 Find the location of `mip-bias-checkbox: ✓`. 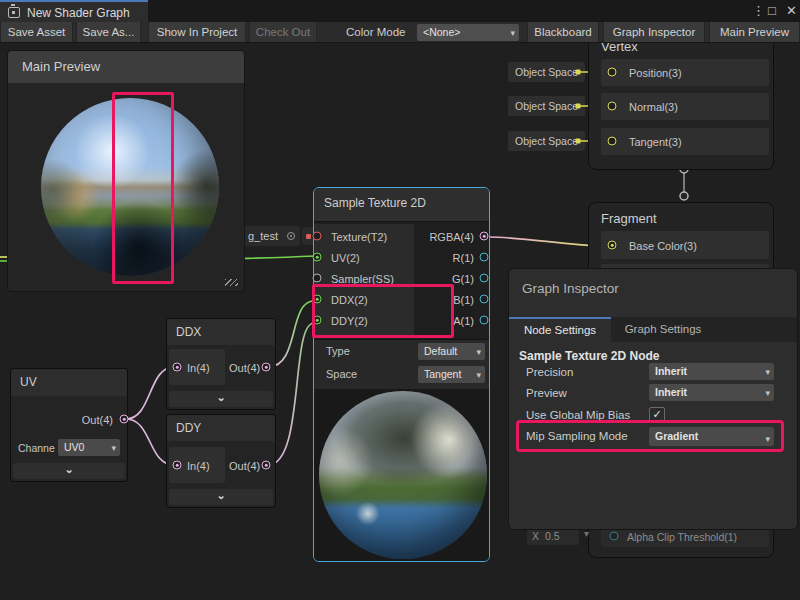

mip-bias-checkbox: ✓ is located at coordinates (657, 415).